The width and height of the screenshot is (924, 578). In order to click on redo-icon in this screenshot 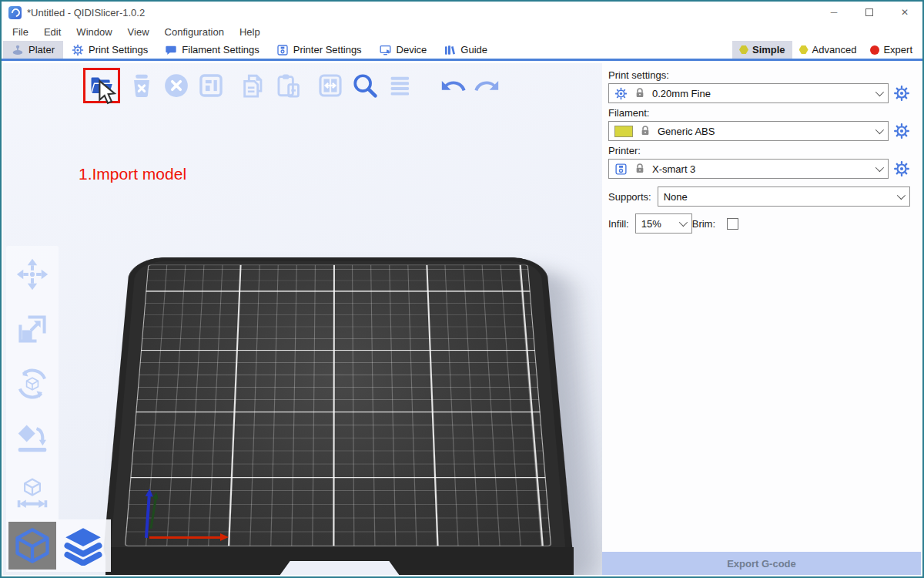, I will do `click(487, 86)`.